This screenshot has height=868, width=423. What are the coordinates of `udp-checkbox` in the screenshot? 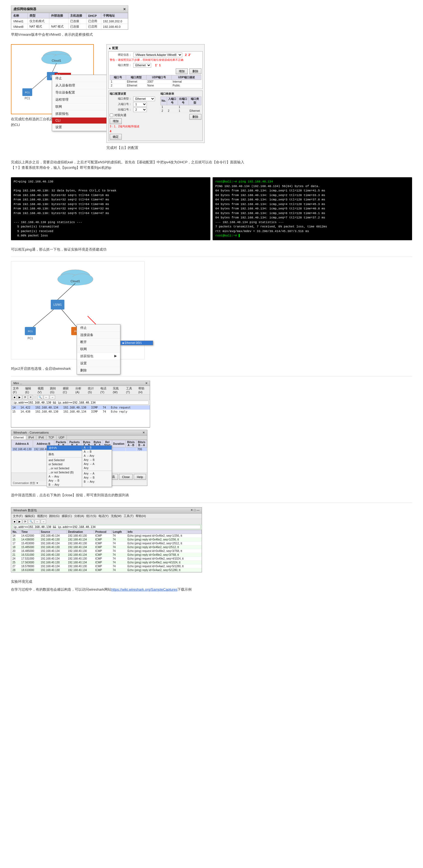 It's located at (111, 115).